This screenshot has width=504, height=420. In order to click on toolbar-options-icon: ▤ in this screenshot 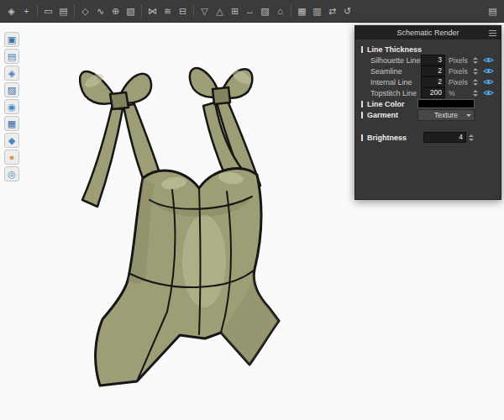, I will do `click(492, 12)`.